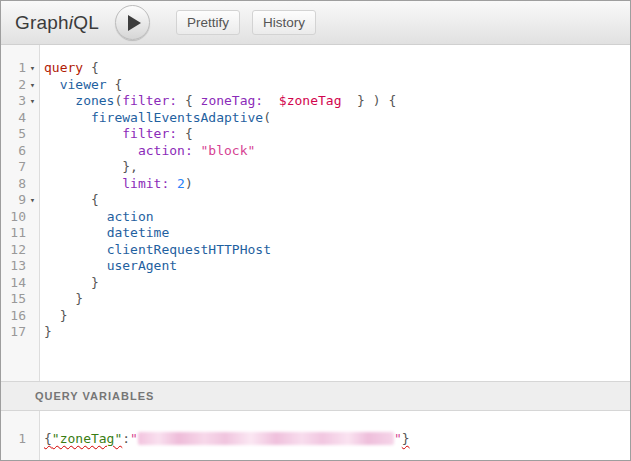 The image size is (631, 461). What do you see at coordinates (57, 23) in the screenshot?
I see `graphiql-logo: GraphiQL` at bounding box center [57, 23].